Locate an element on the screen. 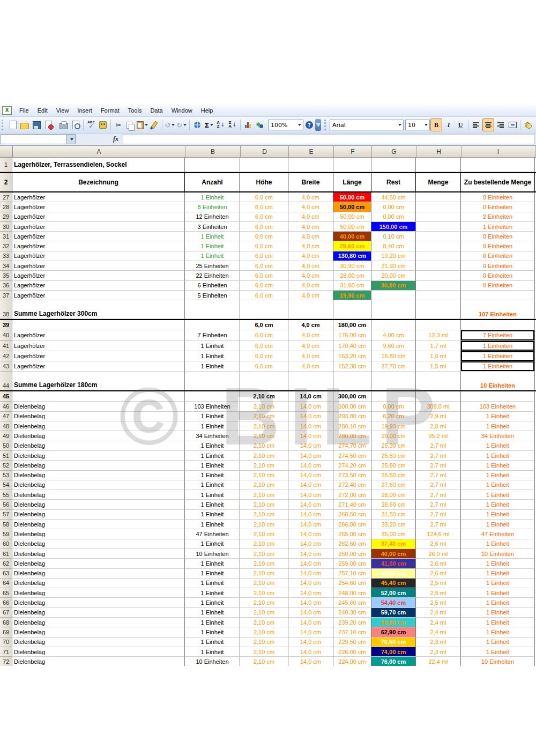 This screenshot has height=756, width=536. anzahl-cell: 3 Einheiten is located at coordinates (212, 227).